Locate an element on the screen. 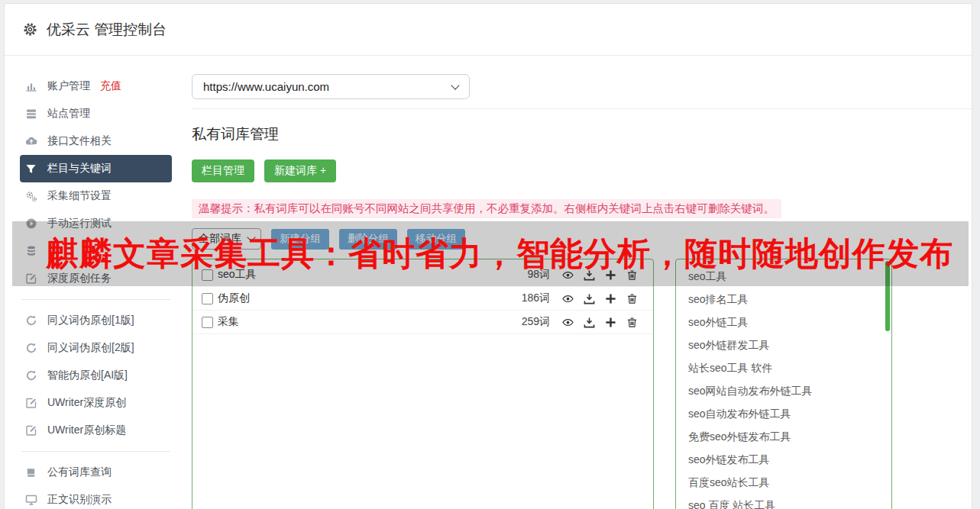  new-thesaurus-button: 新建词库 + is located at coordinates (300, 171).